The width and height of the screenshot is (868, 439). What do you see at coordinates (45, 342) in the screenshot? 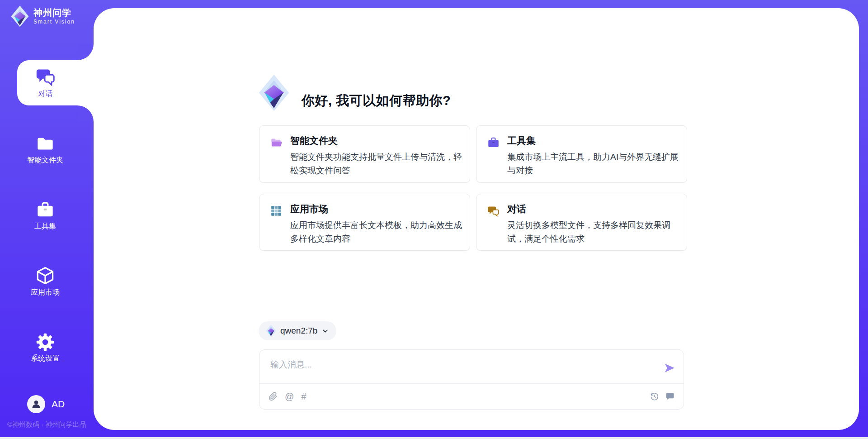
I see `gear-icon` at bounding box center [45, 342].